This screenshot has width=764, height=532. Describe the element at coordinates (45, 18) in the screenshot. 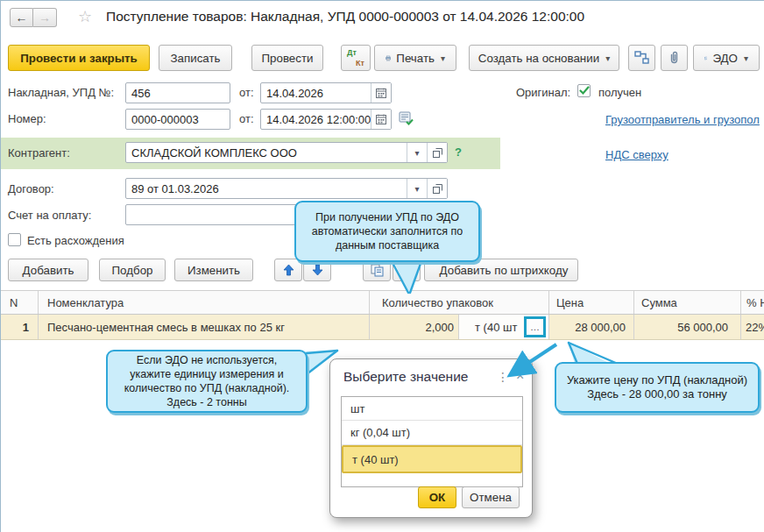

I see `forward-arrow-icon: →` at that location.